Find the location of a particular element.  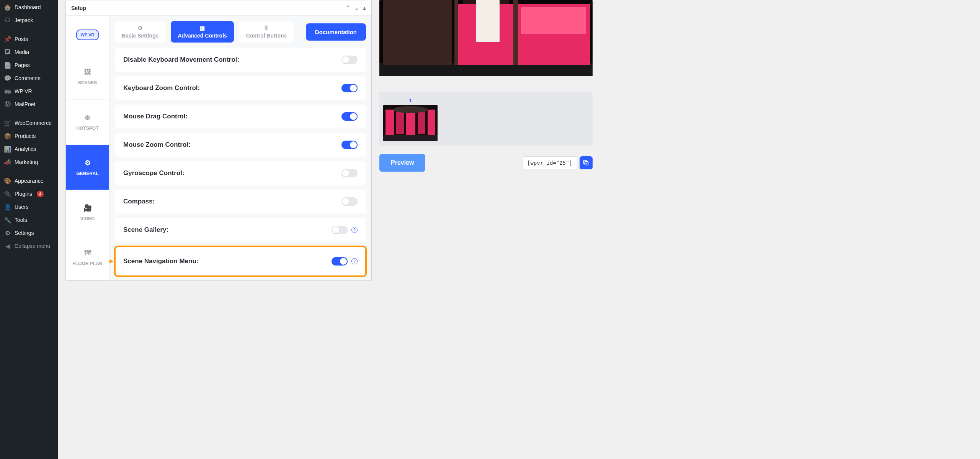

documentation-button: Documentation is located at coordinates (336, 32).